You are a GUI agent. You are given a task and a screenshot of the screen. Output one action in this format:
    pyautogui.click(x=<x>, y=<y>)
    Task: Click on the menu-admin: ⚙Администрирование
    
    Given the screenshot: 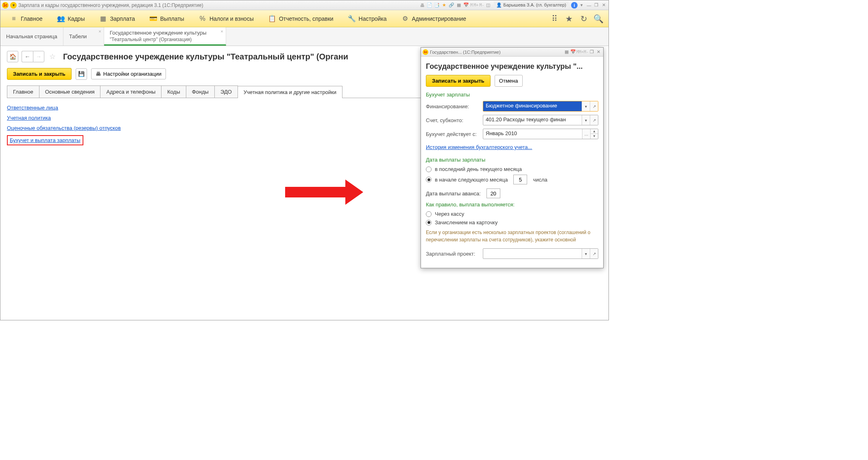 What is the action you would take?
    pyautogui.click(x=434, y=19)
    